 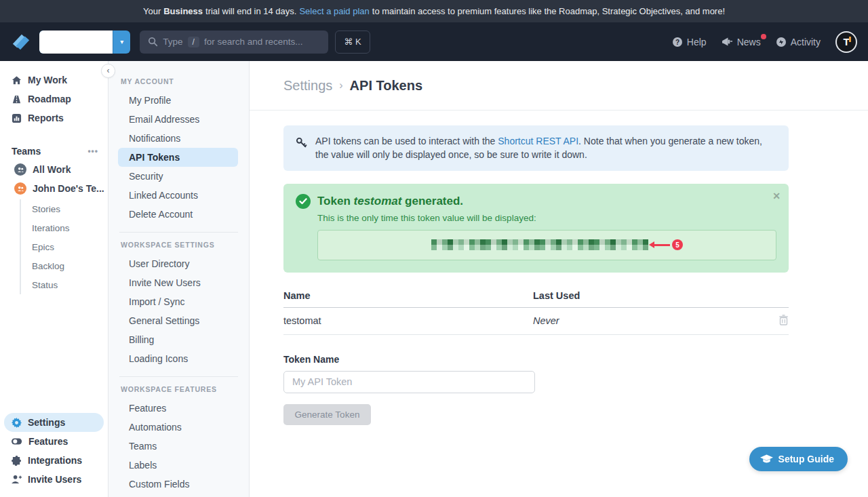 I want to click on news-menu: News, so click(x=741, y=42).